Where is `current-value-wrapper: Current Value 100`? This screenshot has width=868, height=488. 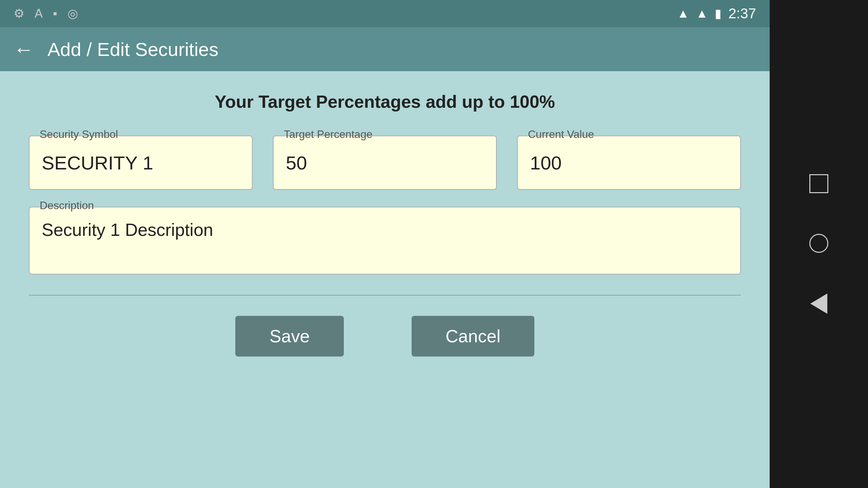 current-value-wrapper: Current Value 100 is located at coordinates (629, 163).